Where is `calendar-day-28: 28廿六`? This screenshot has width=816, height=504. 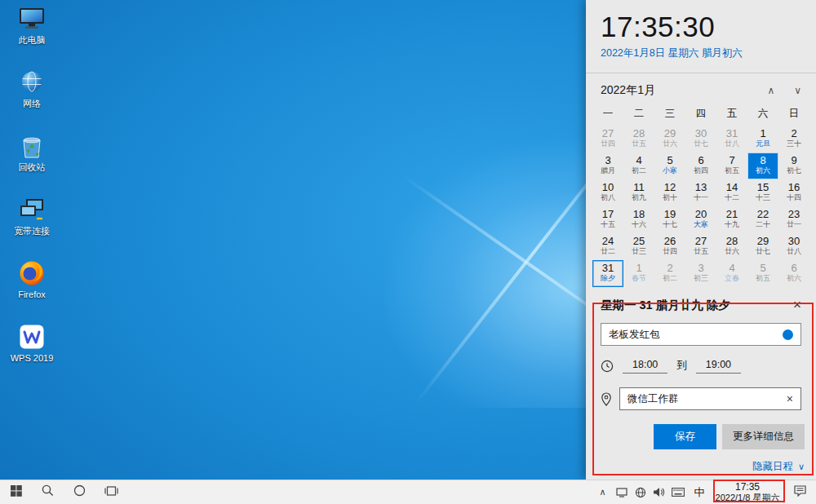 calendar-day-28: 28廿六 is located at coordinates (732, 246).